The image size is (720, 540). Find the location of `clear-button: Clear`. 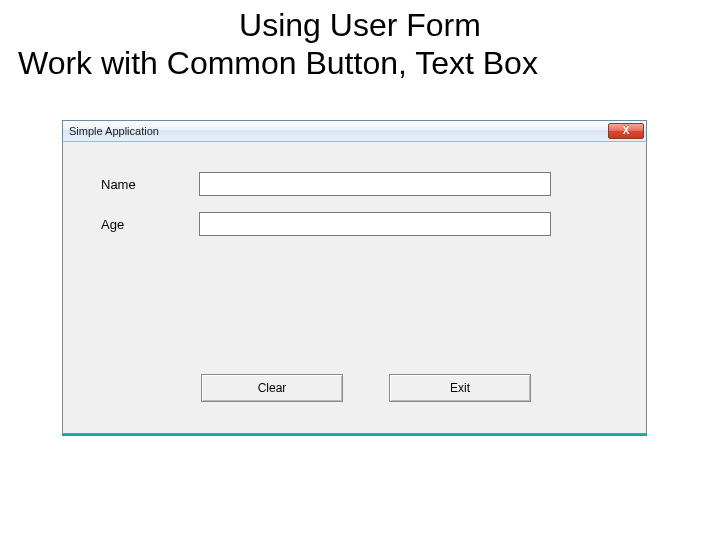

clear-button: Clear is located at coordinates (272, 388).